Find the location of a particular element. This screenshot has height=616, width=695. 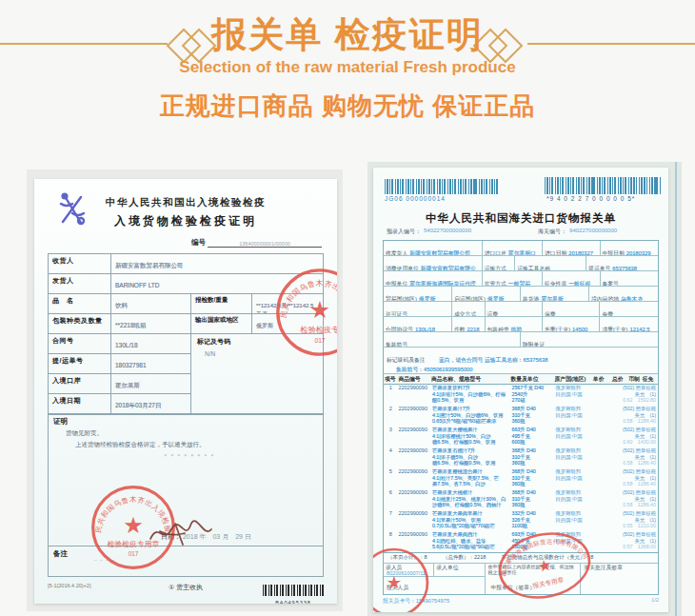

field-label: 运输方式 is located at coordinates (495, 268).